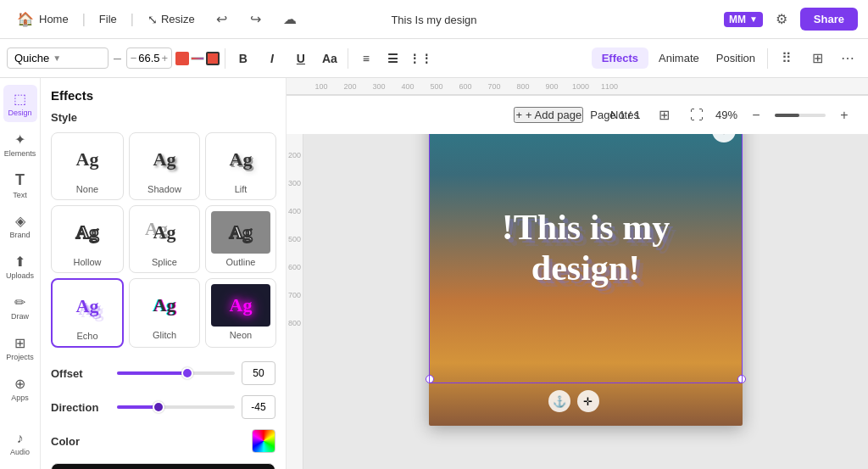  I want to click on direction-slider, so click(176, 407).